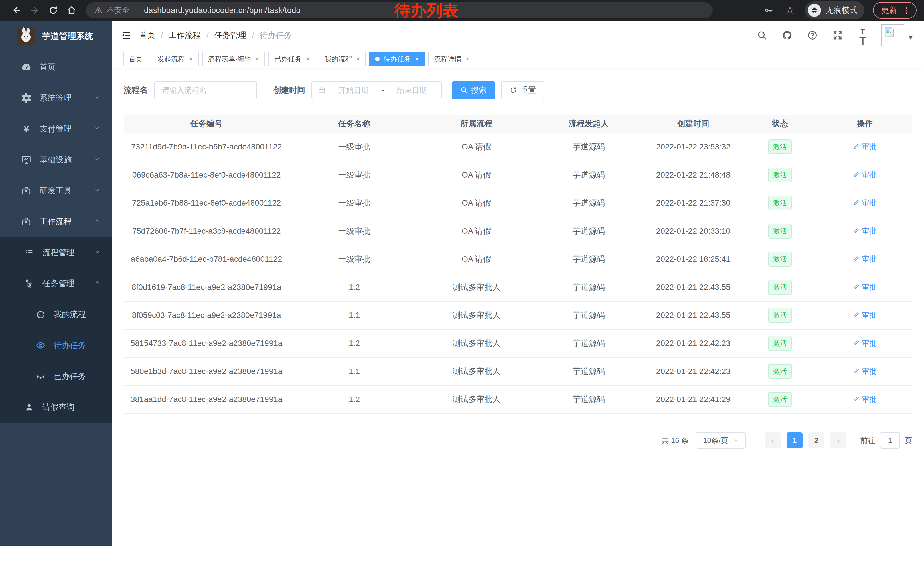  What do you see at coordinates (816, 440) in the screenshot?
I see `page-button-2: 2` at bounding box center [816, 440].